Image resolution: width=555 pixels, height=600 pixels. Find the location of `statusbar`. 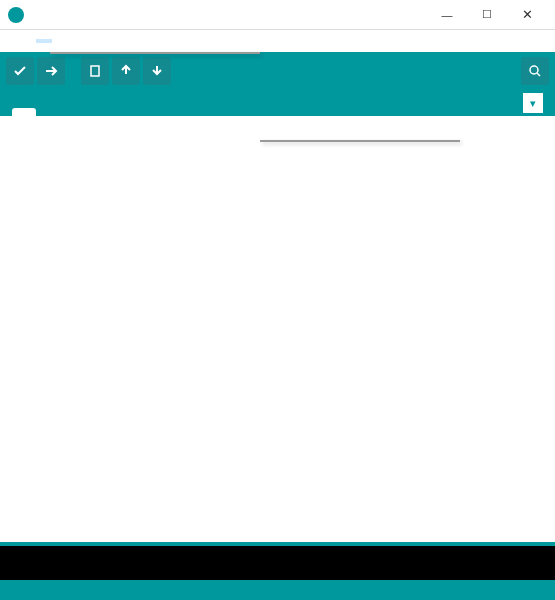

statusbar is located at coordinates (278, 590).